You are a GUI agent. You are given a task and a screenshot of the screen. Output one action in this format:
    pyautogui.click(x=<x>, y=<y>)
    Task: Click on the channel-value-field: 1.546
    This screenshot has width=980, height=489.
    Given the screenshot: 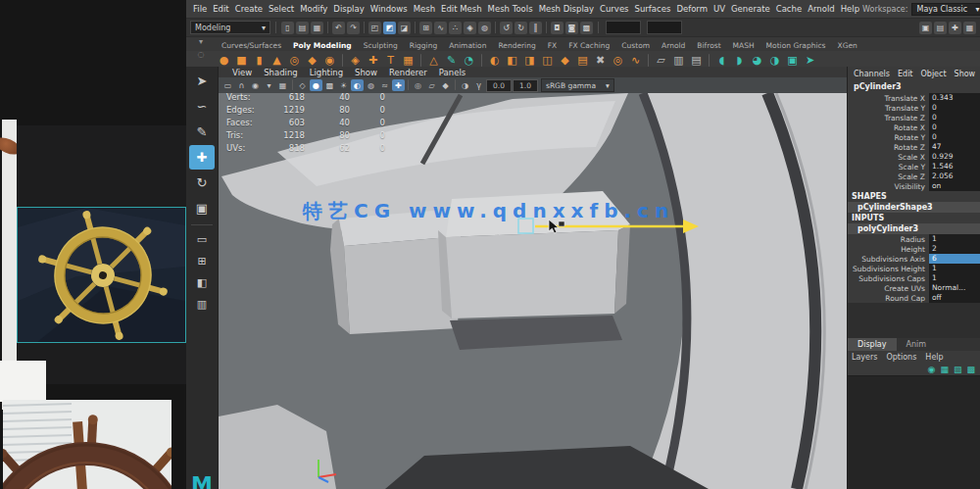 What is the action you would take?
    pyautogui.click(x=955, y=167)
    